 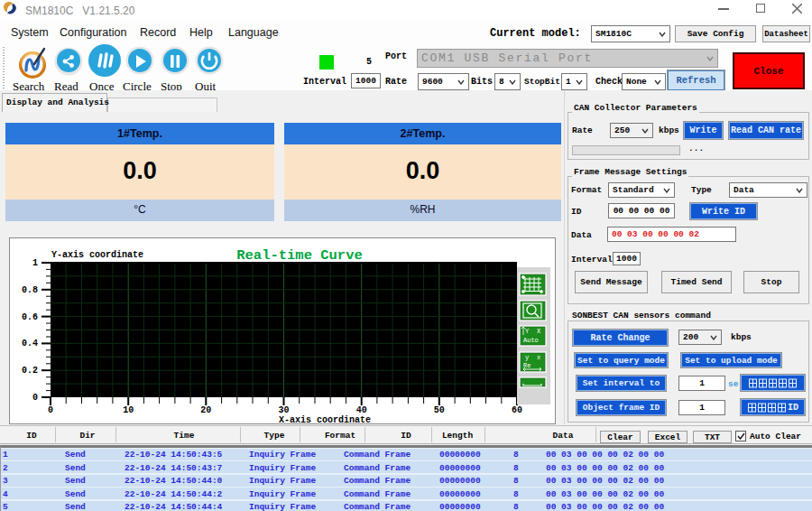 I want to click on svg-text: 0.6, so click(x=30, y=318).